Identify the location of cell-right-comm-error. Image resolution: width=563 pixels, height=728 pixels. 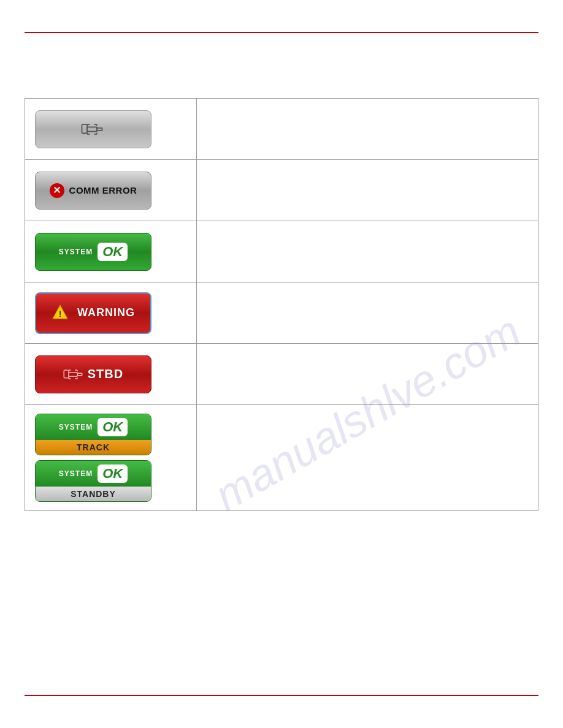
(367, 190).